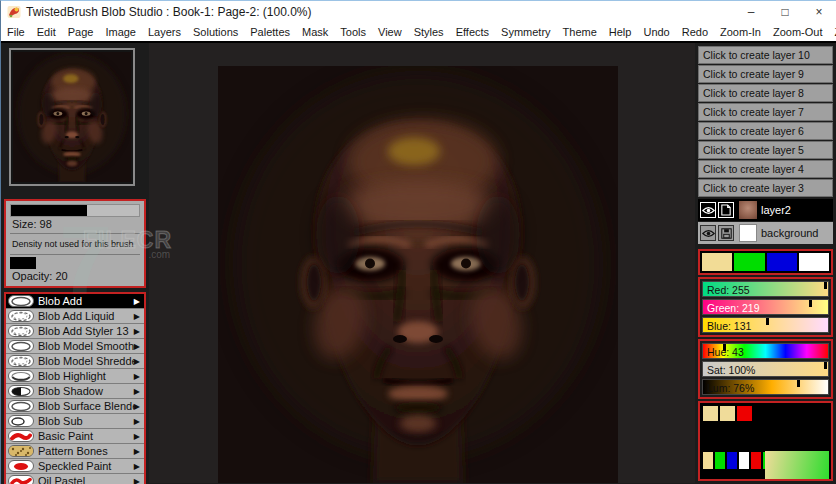 The height and width of the screenshot is (484, 836). I want to click on green-slider: Green: 219, so click(766, 307).